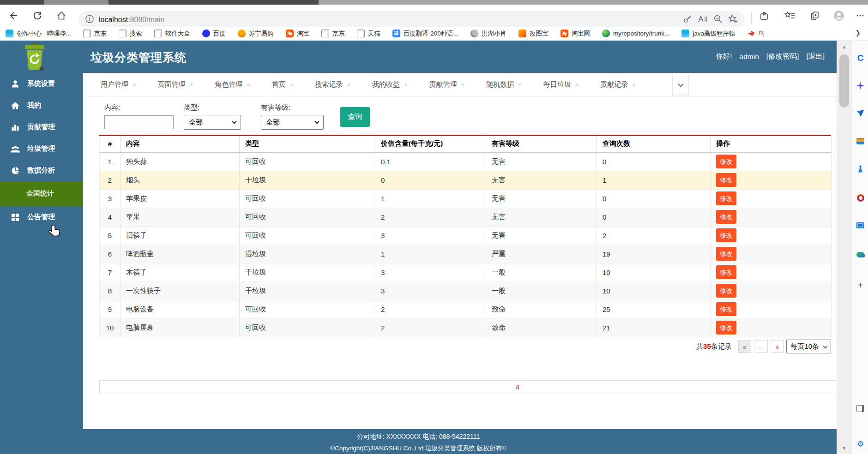 The width and height of the screenshot is (868, 454). I want to click on sidebar-item-贡献管理: 贡献管理, so click(42, 127).